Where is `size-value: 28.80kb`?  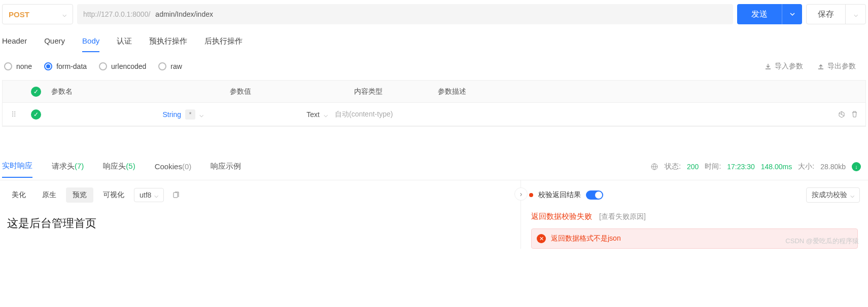
size-value: 28.80kb is located at coordinates (833, 167).